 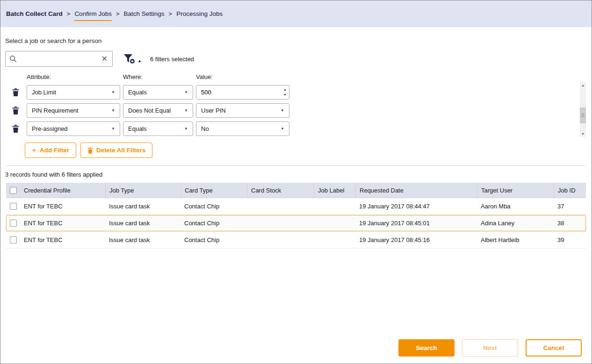 What do you see at coordinates (515, 190) in the screenshot?
I see `column-header-target-user: Target User` at bounding box center [515, 190].